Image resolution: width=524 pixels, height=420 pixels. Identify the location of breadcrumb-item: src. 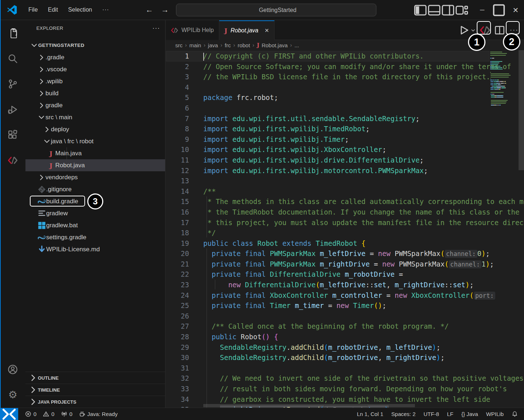
(179, 45).